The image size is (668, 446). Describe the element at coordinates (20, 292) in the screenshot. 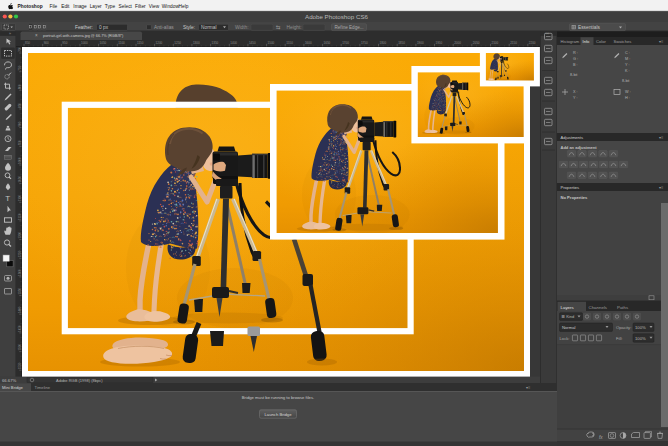

I see `svg-text: 1350` at that location.